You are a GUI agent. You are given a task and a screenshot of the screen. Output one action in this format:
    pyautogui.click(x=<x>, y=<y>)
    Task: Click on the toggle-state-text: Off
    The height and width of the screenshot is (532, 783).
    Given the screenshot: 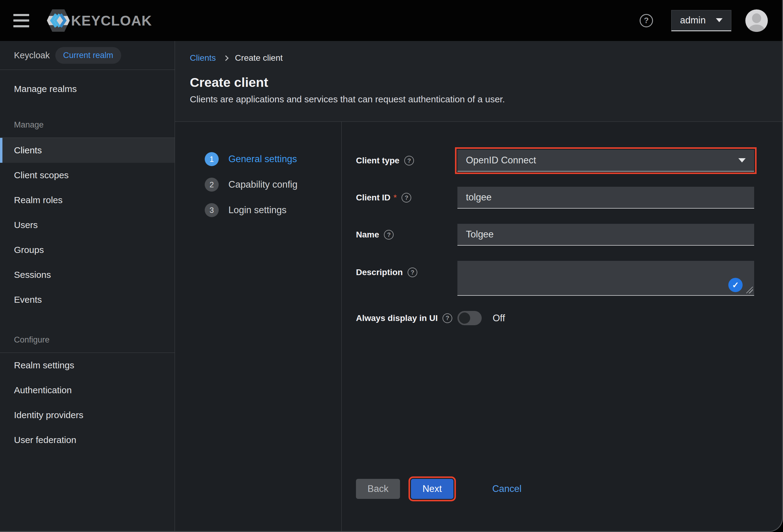 What is the action you would take?
    pyautogui.click(x=499, y=318)
    